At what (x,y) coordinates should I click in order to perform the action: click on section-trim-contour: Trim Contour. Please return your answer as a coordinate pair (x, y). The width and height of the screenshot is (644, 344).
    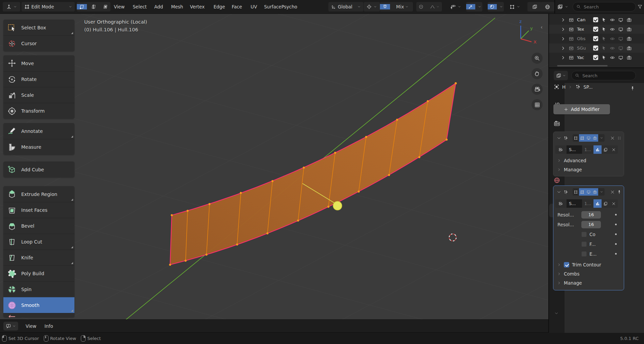
    Looking at the image, I should click on (589, 264).